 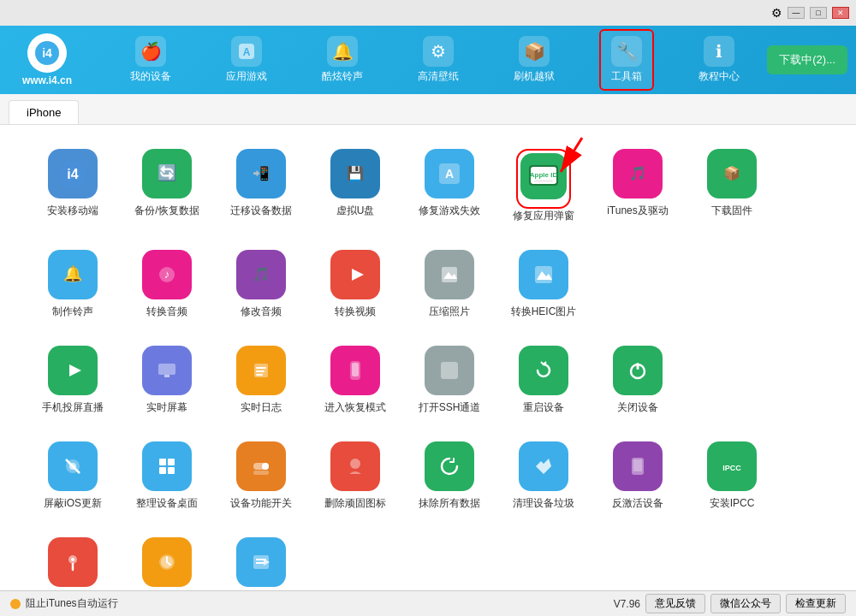 What do you see at coordinates (261, 187) in the screenshot?
I see `tool-migrate: 📲 迁移设备数据` at bounding box center [261, 187].